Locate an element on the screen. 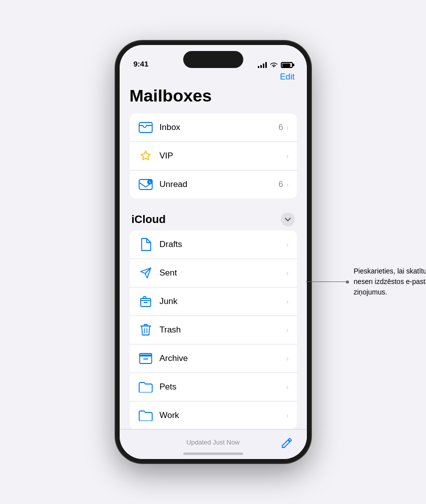  inbox-chevron: › is located at coordinates (287, 128).